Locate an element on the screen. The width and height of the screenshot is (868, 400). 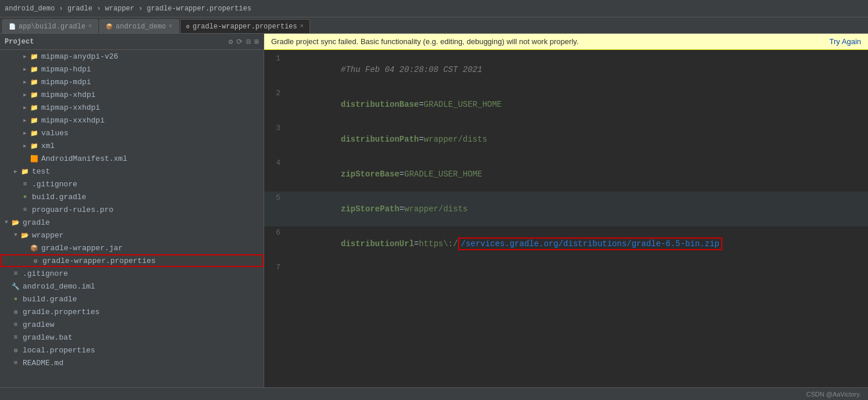
sidebar-item-readme: ≡ README.md is located at coordinates (132, 363).